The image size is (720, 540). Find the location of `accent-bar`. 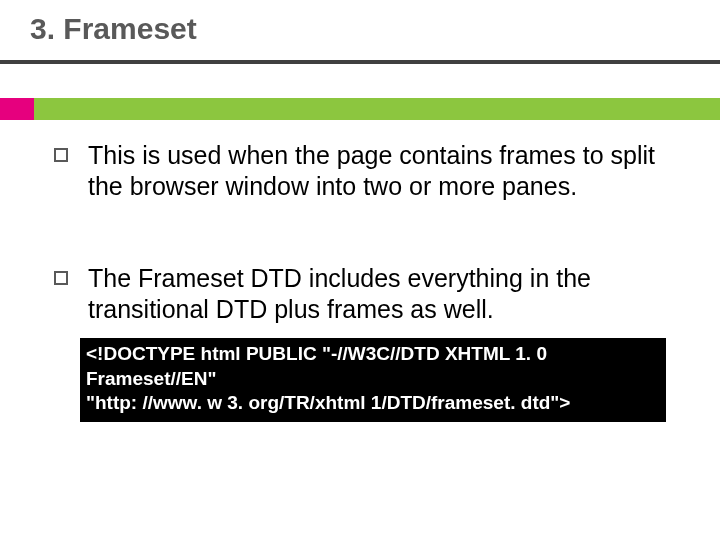

accent-bar is located at coordinates (360, 109).